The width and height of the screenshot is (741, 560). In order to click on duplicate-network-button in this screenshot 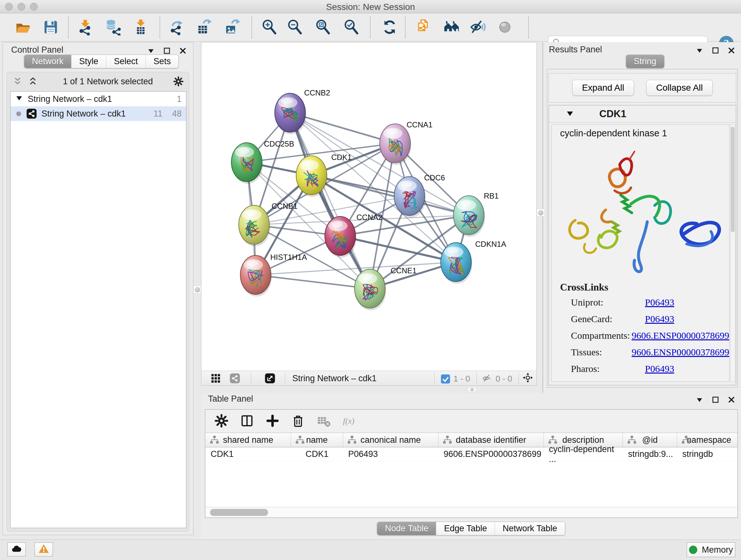, I will do `click(424, 28)`.